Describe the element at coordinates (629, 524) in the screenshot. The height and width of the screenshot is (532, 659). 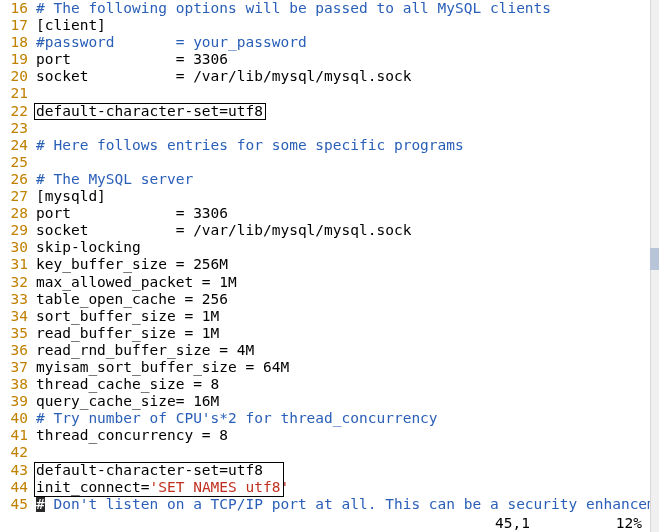
I see `scroll-percent: 12%` at that location.